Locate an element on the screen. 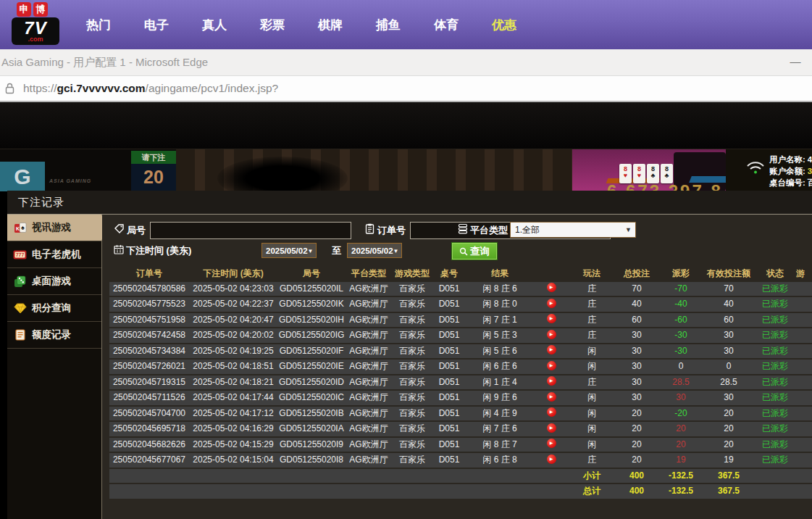  cell-round: GD051255020IH is located at coordinates (311, 320).